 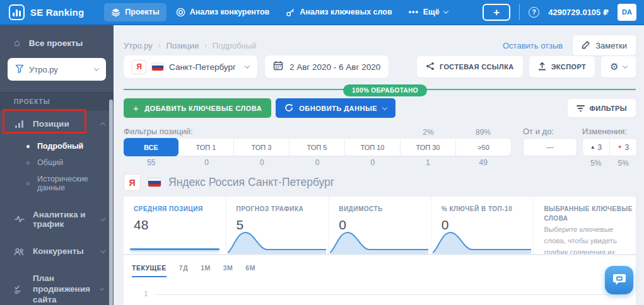 What do you see at coordinates (19, 251) in the screenshot?
I see `competitors-icon` at bounding box center [19, 251].